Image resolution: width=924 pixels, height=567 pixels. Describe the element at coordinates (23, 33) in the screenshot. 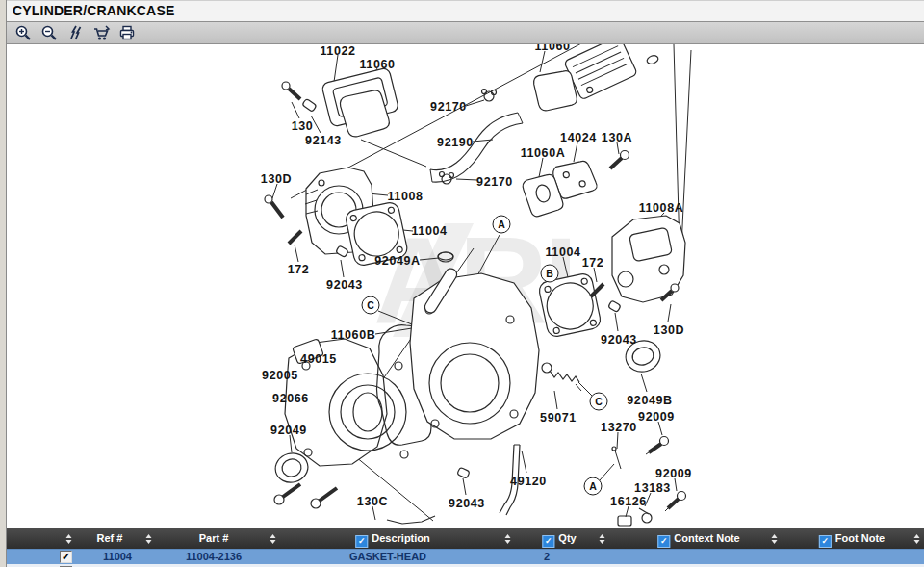

I see `zoom-in-button` at that location.